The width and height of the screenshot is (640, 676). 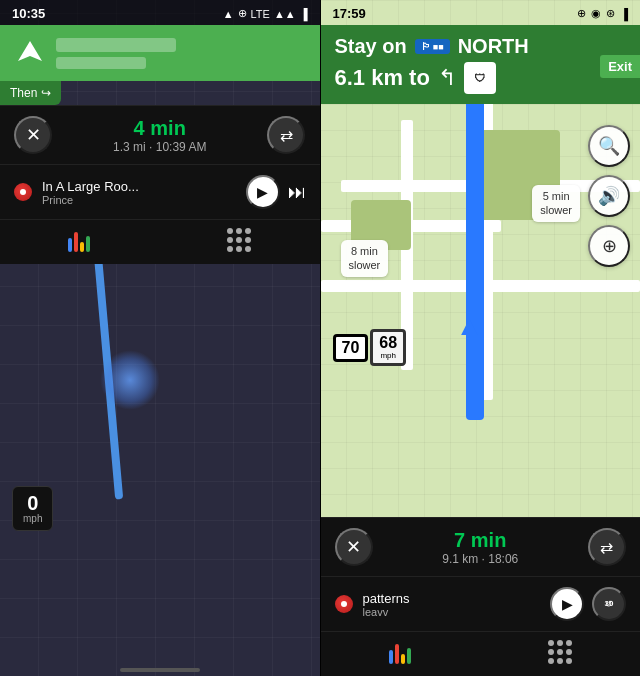 What do you see at coordinates (596, 14) in the screenshot?
I see `right-signal-icon: ◉` at bounding box center [596, 14].